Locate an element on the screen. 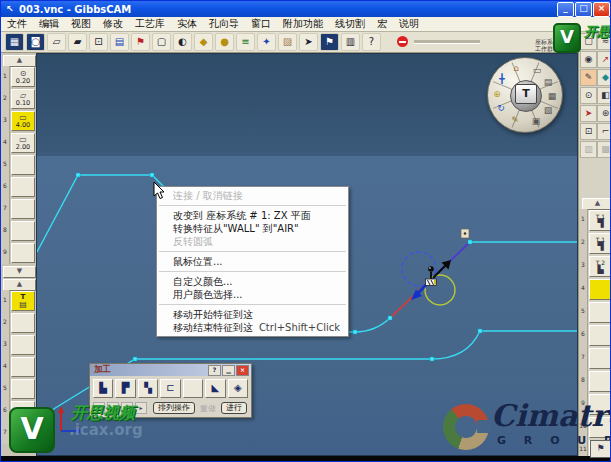 The width and height of the screenshot is (611, 462). shaded-cube-icon: ◧ is located at coordinates (604, 96).